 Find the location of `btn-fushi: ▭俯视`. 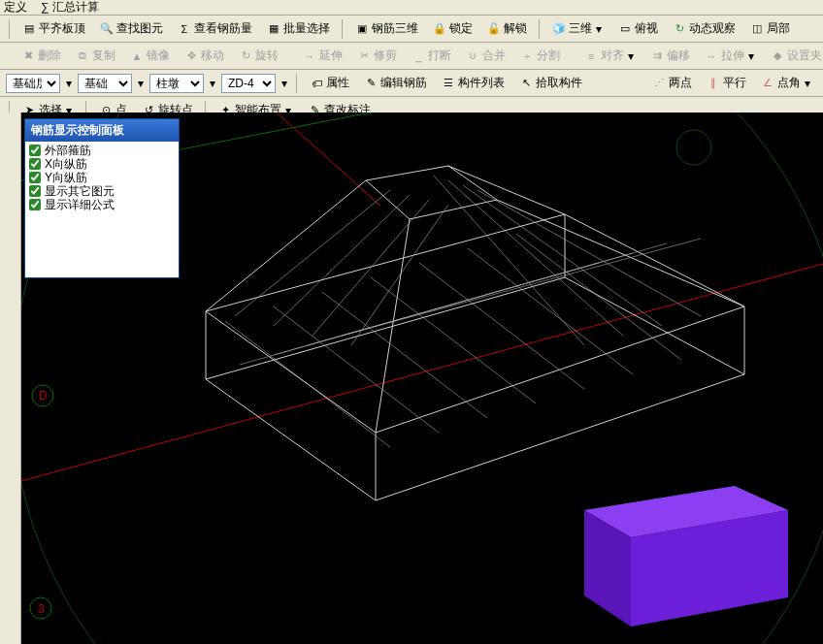

btn-fushi: ▭俯视 is located at coordinates (638, 29).